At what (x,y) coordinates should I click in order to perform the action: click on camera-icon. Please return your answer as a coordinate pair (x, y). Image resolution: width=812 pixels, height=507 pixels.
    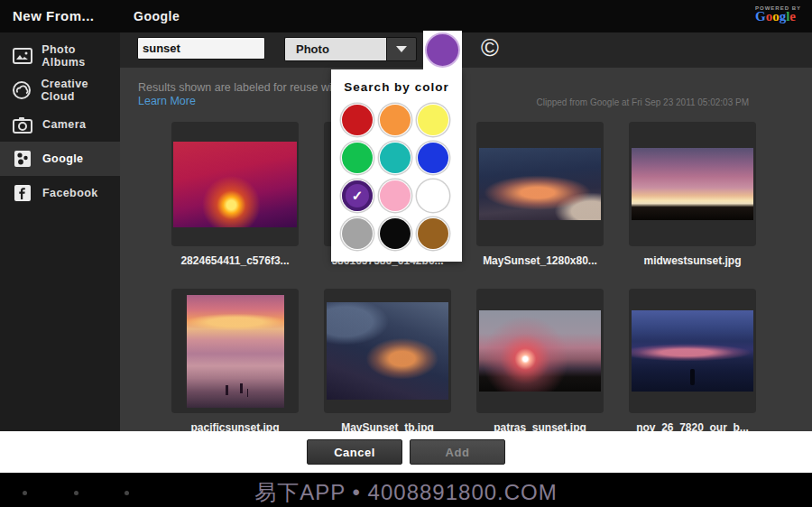
    Looking at the image, I should click on (23, 124).